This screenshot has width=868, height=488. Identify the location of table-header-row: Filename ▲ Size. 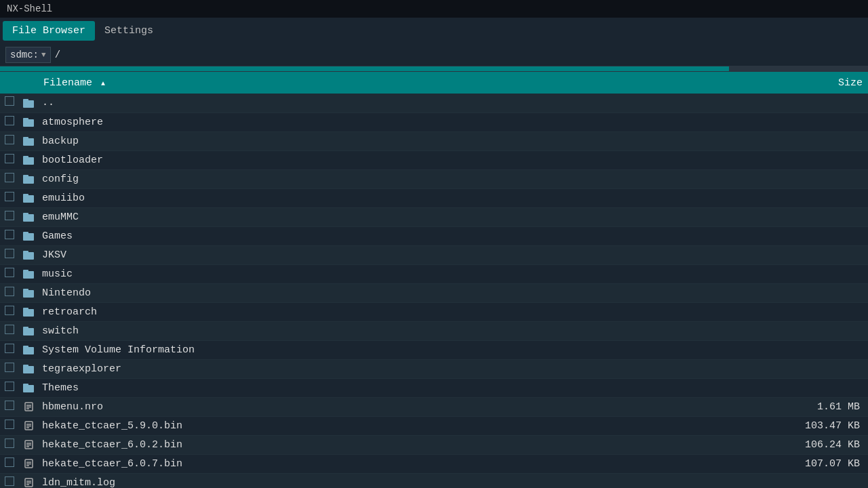
(434, 83).